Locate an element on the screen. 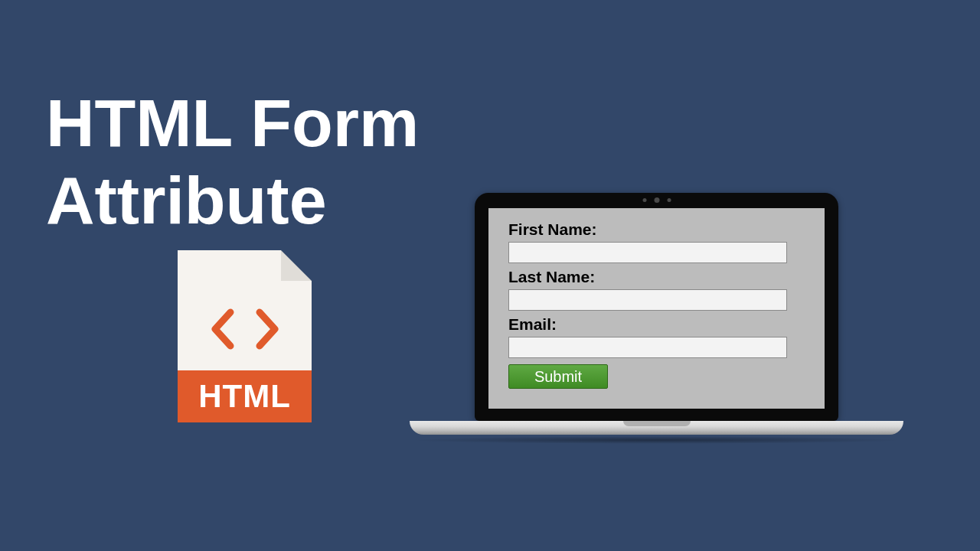 This screenshot has height=551, width=980. laptop-shadow is located at coordinates (657, 440).